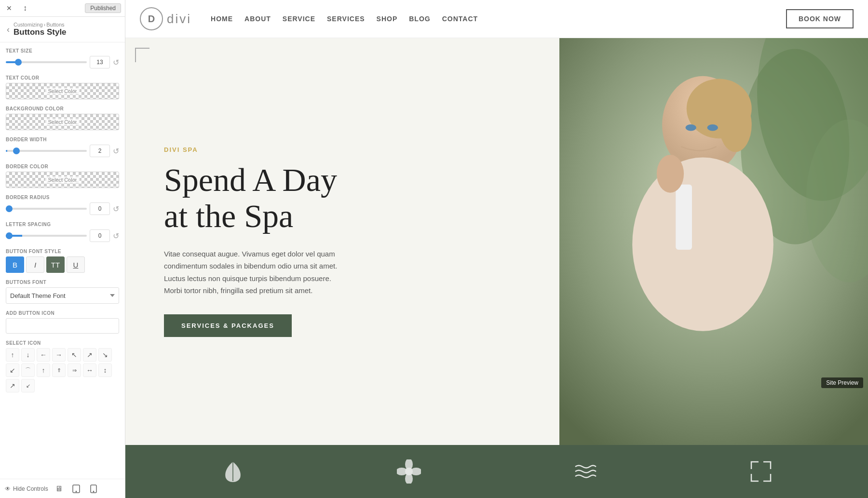 The width and height of the screenshot is (868, 498). Describe the element at coordinates (27, 489) in the screenshot. I see `hide-controls-button: 👁 Hide Controls` at that location.